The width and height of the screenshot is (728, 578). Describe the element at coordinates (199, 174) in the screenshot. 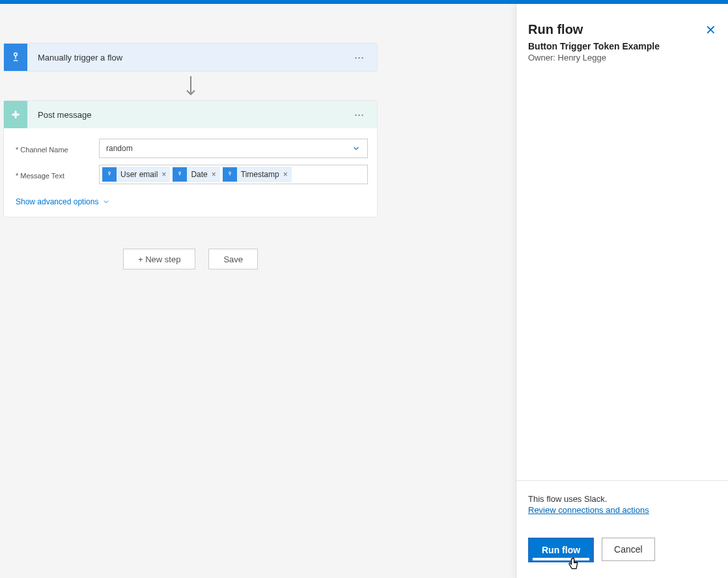

I see `token-label: Date` at that location.